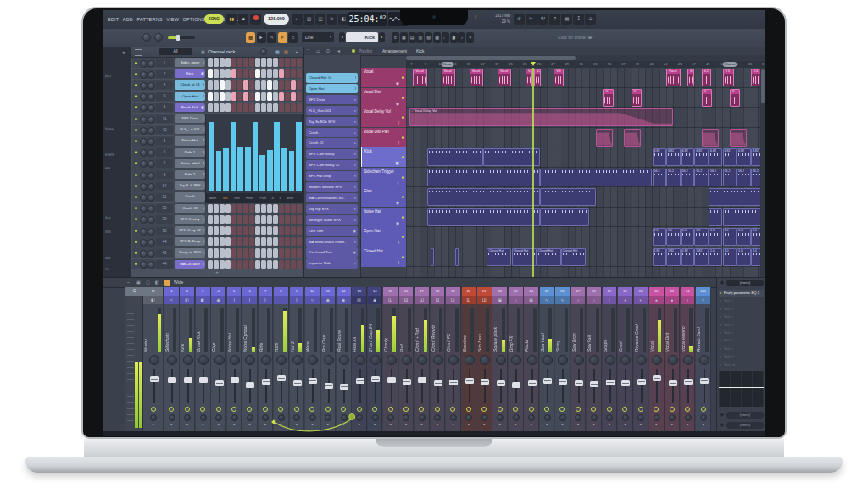 Image resolution: width=868 pixels, height=488 pixels. What do you see at coordinates (164, 119) in the screenshot?
I see `channel-number-button: 41` at bounding box center [164, 119].